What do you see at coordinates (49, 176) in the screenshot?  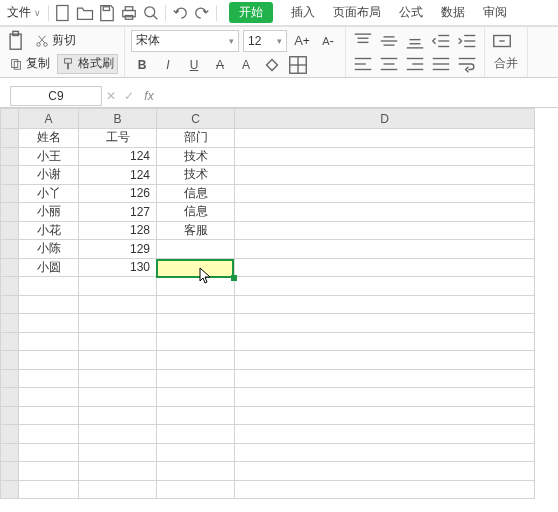 I see `cell: 小谢` at bounding box center [49, 176].